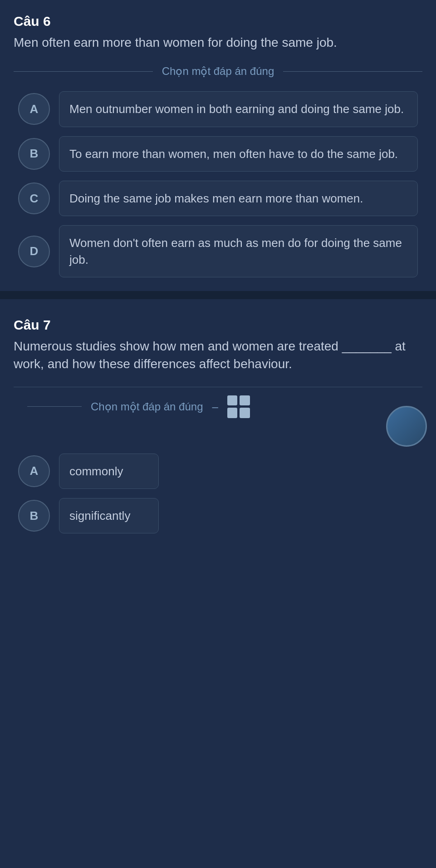 This screenshot has height=868, width=436. I want to click on section-separator, so click(218, 295).